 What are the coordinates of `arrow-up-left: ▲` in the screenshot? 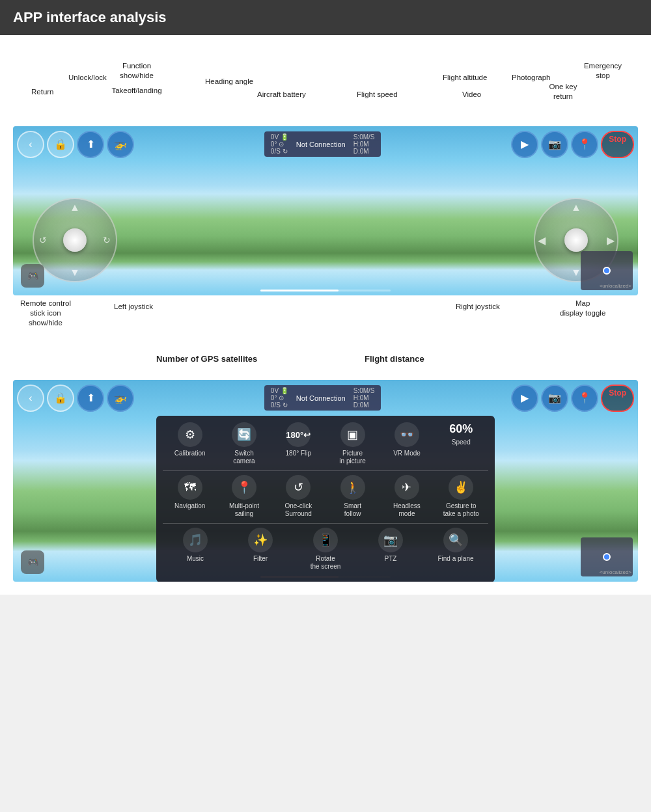 It's located at (75, 208).